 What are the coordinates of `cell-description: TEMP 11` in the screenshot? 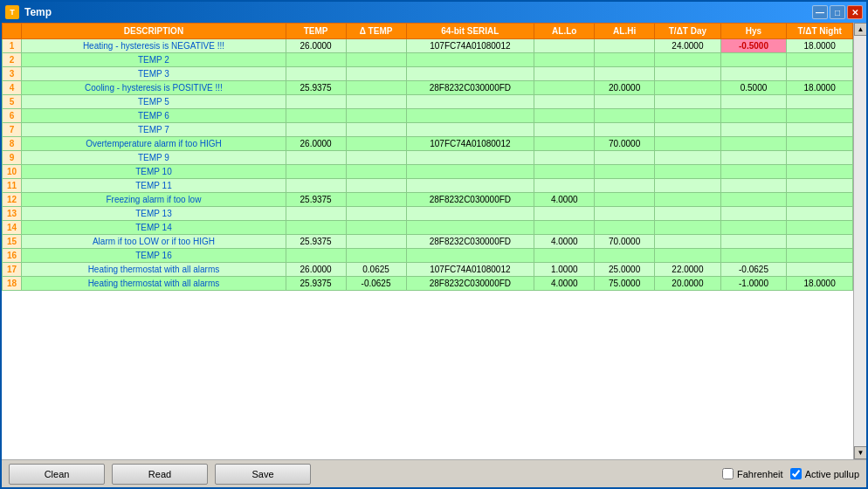 It's located at (154, 186).